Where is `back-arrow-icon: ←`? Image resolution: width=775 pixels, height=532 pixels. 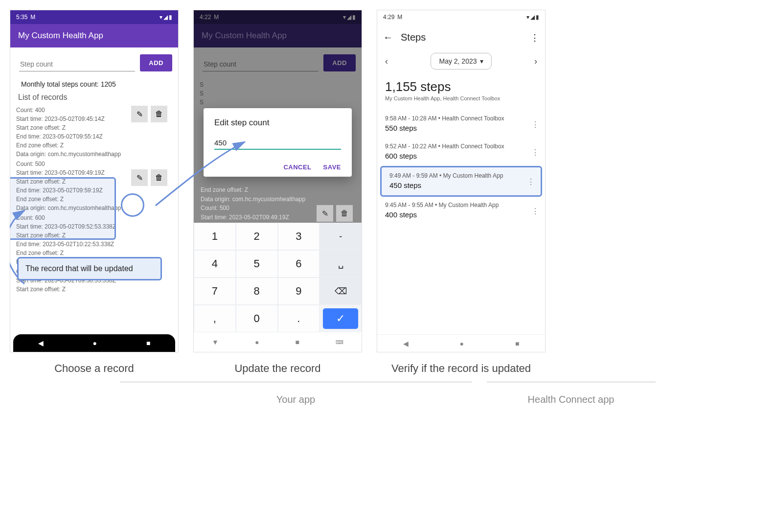
back-arrow-icon: ← is located at coordinates (388, 37).